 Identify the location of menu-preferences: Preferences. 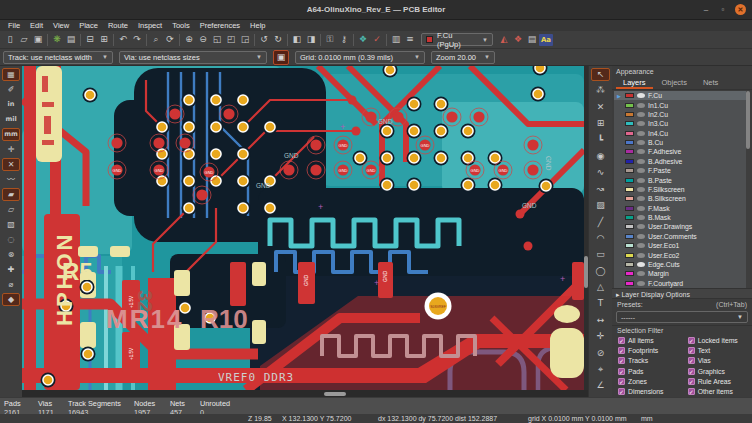
(220, 26).